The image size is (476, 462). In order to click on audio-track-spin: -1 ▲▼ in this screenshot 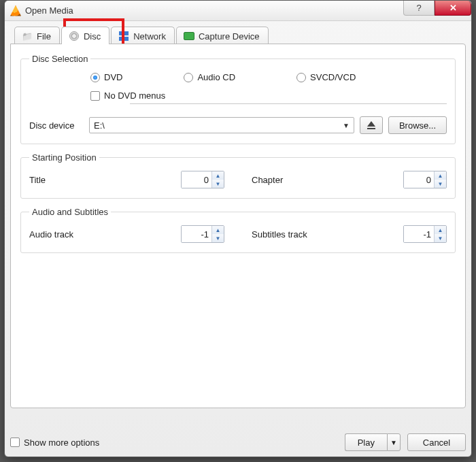, I will do `click(203, 234)`.